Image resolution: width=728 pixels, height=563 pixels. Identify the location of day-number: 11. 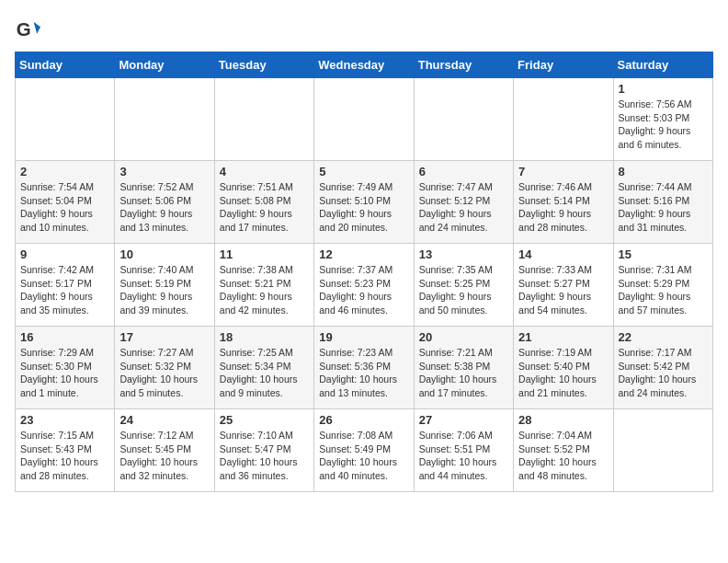
(265, 254).